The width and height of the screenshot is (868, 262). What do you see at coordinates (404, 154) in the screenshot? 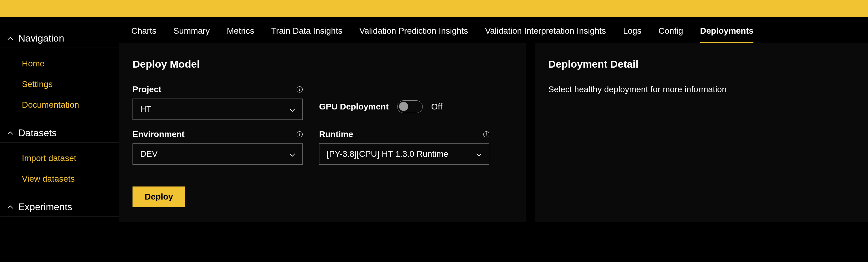
I see `select-runtime: [PY-3.8][CPU] HT 1.3.0 Runtime` at bounding box center [404, 154].